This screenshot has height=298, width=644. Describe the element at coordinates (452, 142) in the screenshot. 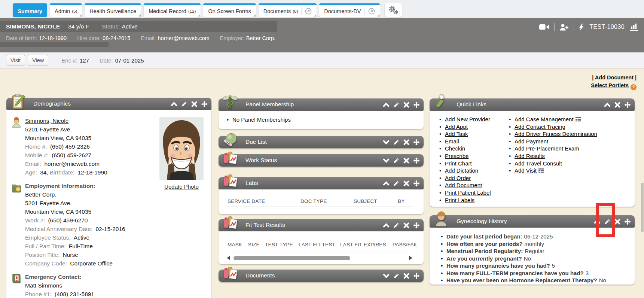

I see `quick-link-email: Email` at that location.